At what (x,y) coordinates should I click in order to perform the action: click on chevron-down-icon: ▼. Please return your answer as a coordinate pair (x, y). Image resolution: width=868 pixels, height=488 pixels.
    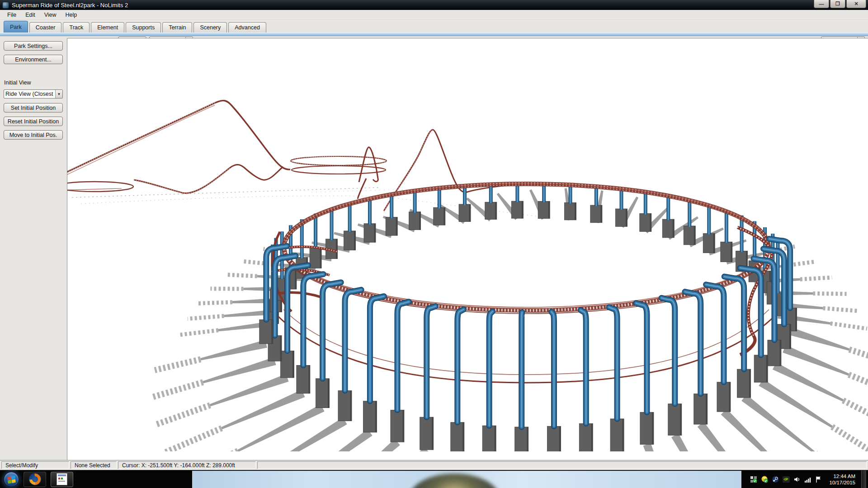
    Looking at the image, I should click on (59, 94).